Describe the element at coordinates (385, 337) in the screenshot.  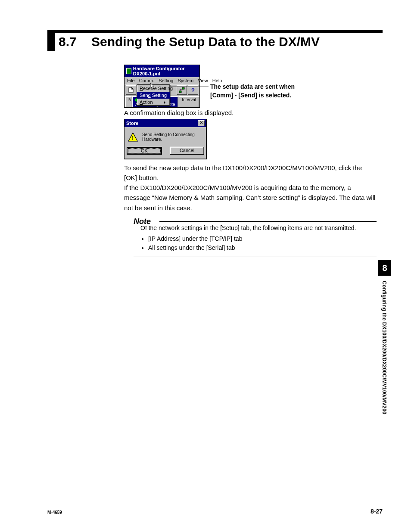
I see `chapter-side-tab: 8 Configuring the DX100/DX200/DX200C/MV1…` at that location.